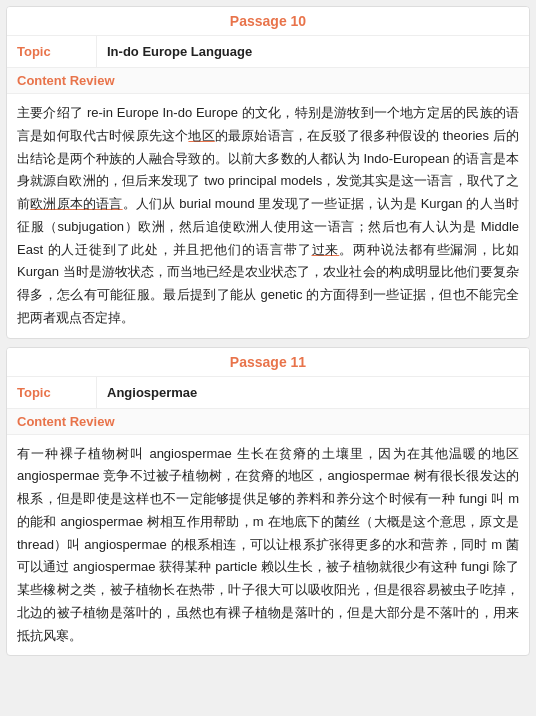  I want to click on passage-10-topic-row: Topic In-do Europe Language, so click(268, 52).